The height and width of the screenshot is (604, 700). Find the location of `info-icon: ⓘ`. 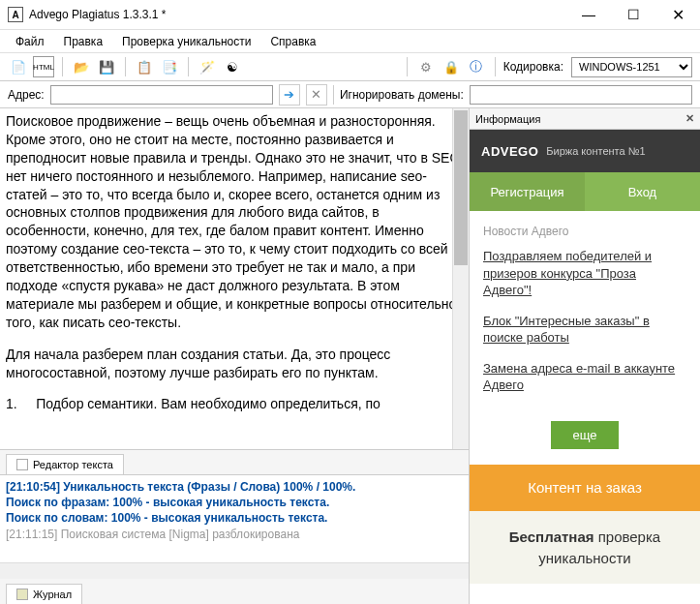

info-icon: ⓘ is located at coordinates (476, 67).